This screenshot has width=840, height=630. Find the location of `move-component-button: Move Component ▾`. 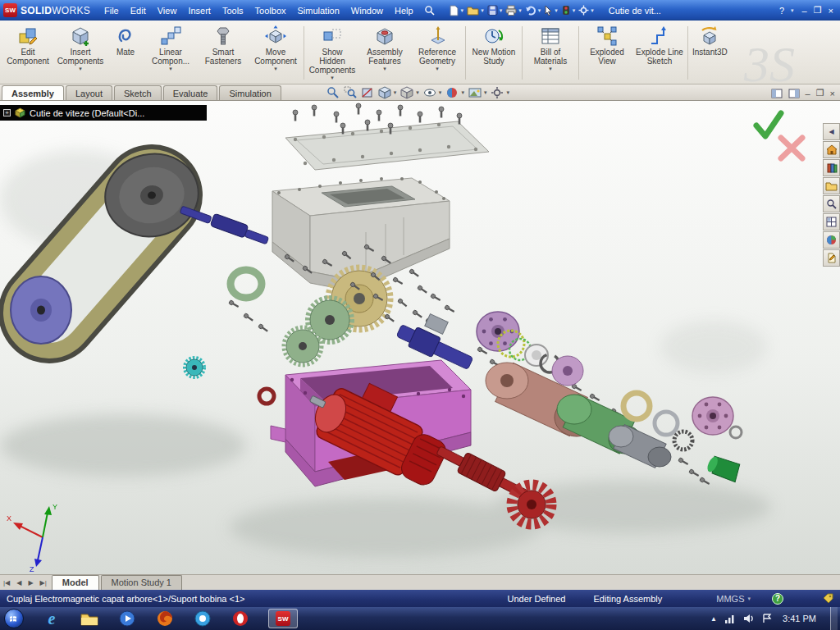

move-component-button: Move Component ▾ is located at coordinates (276, 52).